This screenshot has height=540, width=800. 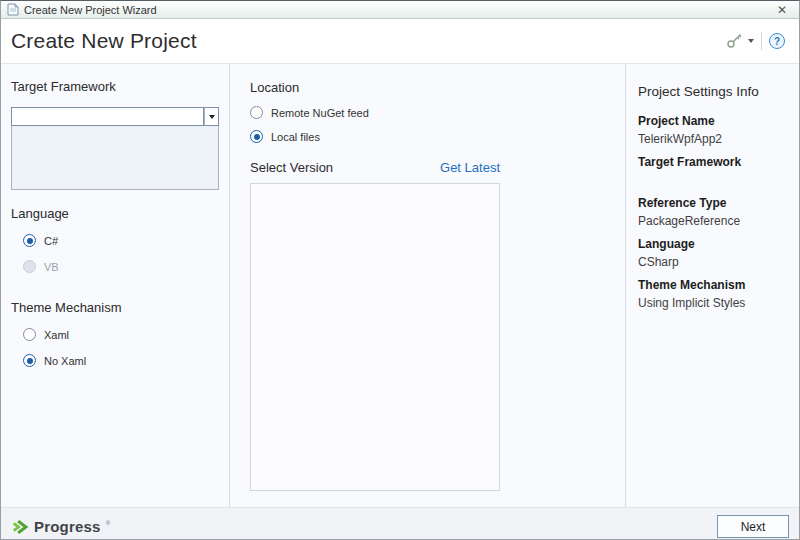 I want to click on close-icon: ✕, so click(x=782, y=10).